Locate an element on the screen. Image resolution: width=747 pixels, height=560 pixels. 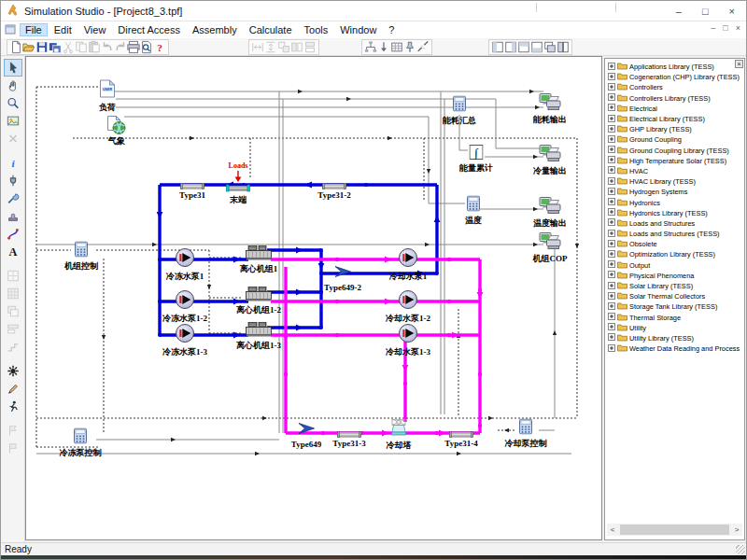
table-icon is located at coordinates (397, 47).